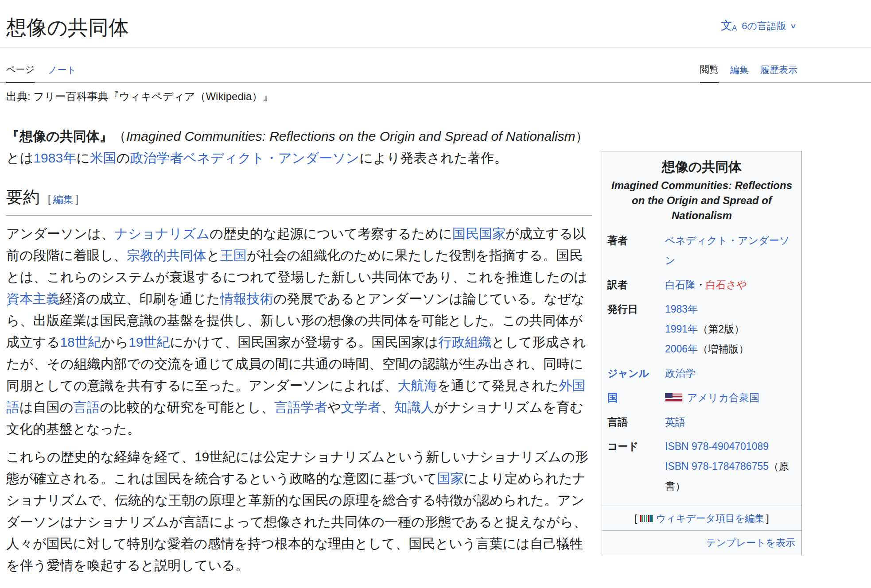  Describe the element at coordinates (702, 398) in the screenshot. I see `infobox-row: 国アメリカ合衆国` at that location.